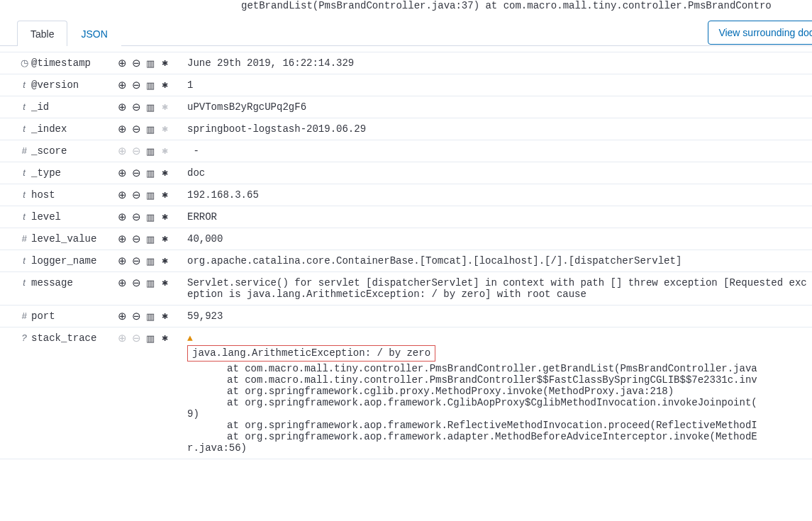 Image resolution: width=812 pixels, height=521 pixels. What do you see at coordinates (496, 173) in the screenshot?
I see `field-value: doc` at bounding box center [496, 173].